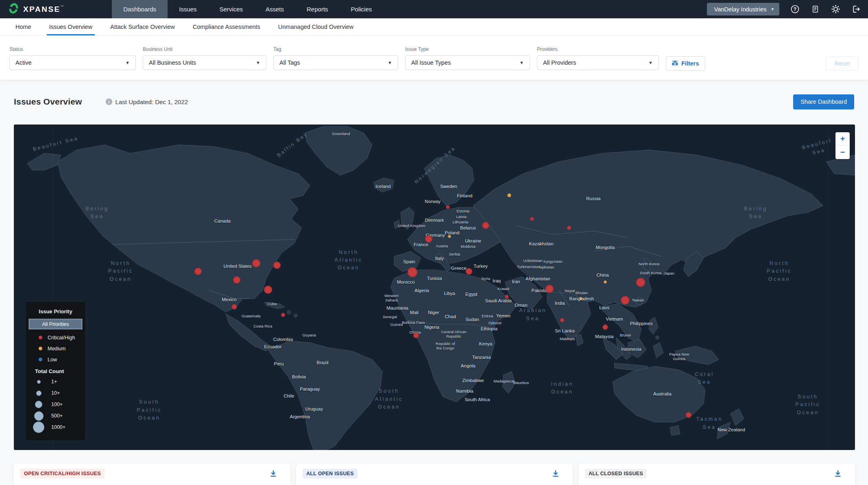 The height and width of the screenshot is (485, 868). I want to click on xpanse-logo-icon, so click(14, 9).